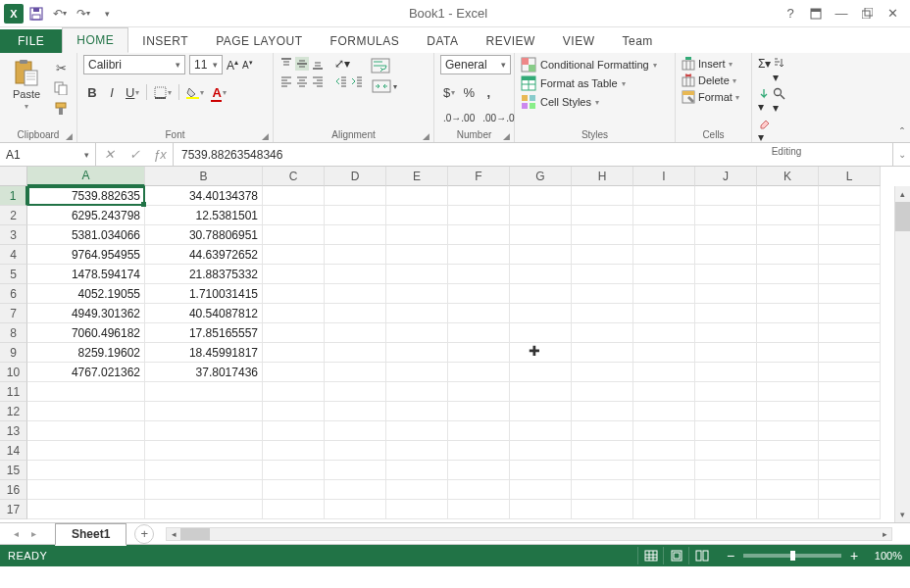  I want to click on ribbon-display-options-icon, so click(816, 14).